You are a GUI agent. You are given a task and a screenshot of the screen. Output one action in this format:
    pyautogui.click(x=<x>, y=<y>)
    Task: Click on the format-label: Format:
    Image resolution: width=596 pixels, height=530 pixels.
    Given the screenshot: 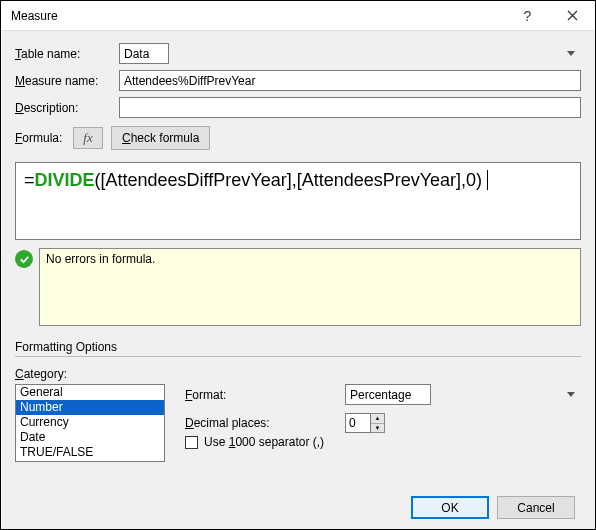 What is the action you would take?
    pyautogui.click(x=265, y=395)
    